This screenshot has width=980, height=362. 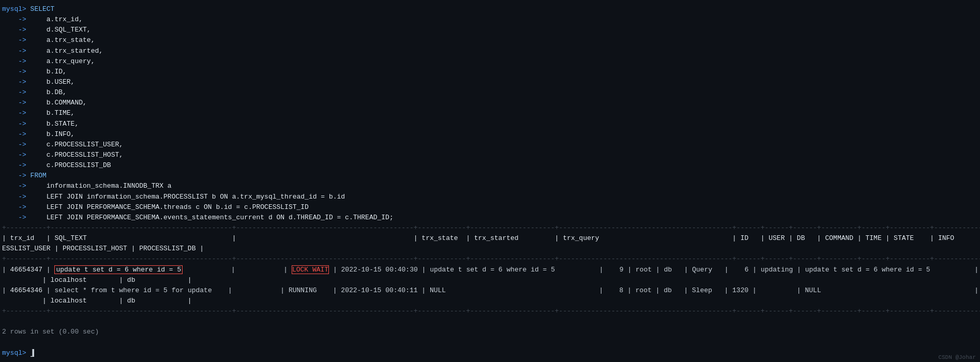 I want to click on rows-status, so click(x=490, y=322).